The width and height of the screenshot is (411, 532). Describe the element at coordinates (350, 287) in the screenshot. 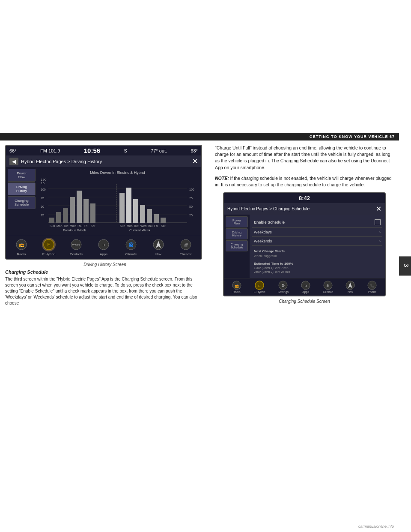

I see `sm-nav-item: Nav` at that location.